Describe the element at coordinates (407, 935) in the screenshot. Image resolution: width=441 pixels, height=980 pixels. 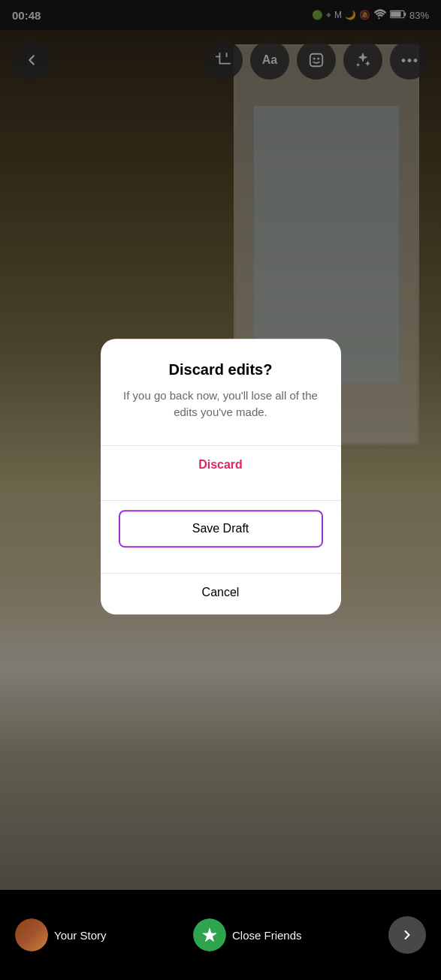
I see `next-button` at that location.